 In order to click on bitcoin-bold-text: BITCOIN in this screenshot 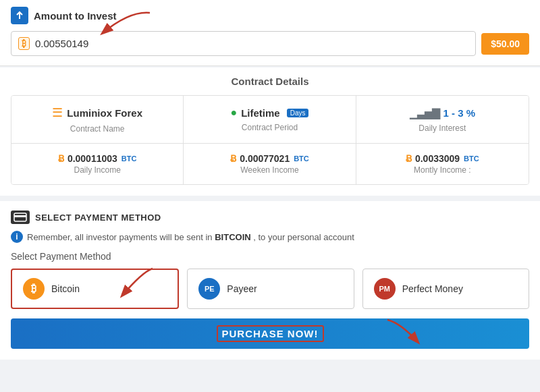, I will do `click(232, 237)`.